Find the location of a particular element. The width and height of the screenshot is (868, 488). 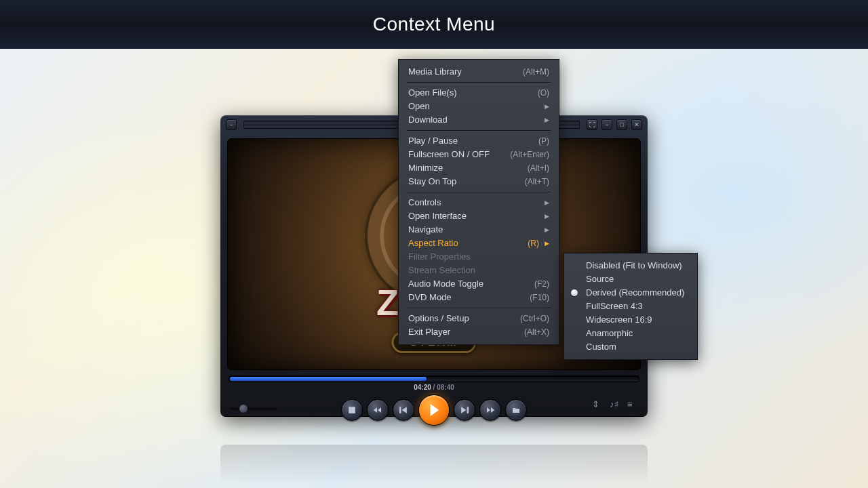

menu-item-shortcut: (Alt+X) is located at coordinates (537, 332).